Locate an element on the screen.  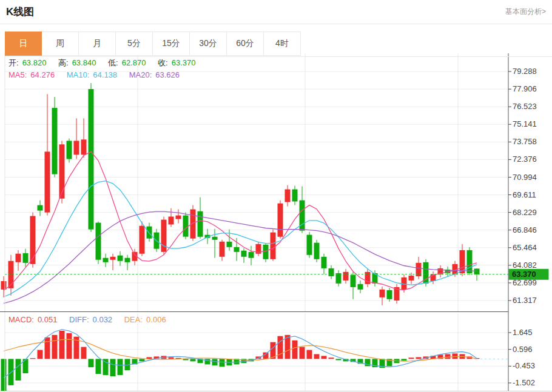
tab-4hour: 4时 is located at coordinates (283, 44).